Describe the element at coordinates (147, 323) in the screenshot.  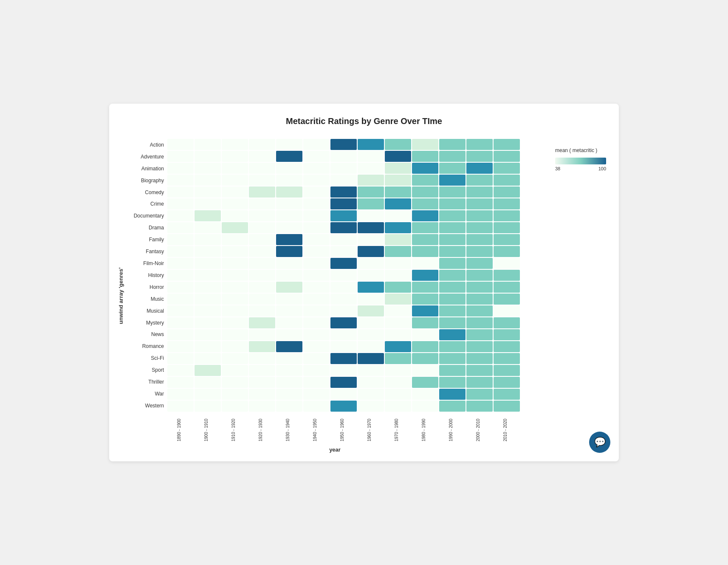
I see `row-label: Mystery` at that location.